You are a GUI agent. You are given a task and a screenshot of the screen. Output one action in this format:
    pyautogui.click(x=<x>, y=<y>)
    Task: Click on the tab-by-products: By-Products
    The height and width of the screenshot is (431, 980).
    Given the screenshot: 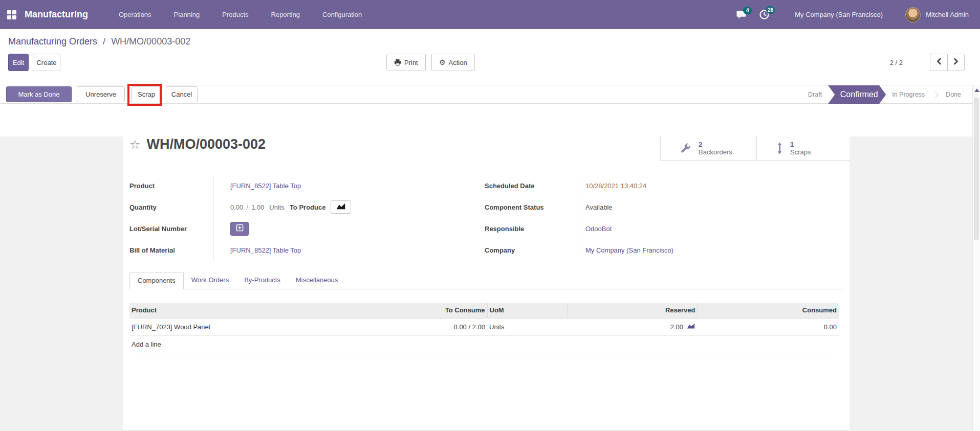 What is the action you would take?
    pyautogui.click(x=262, y=280)
    